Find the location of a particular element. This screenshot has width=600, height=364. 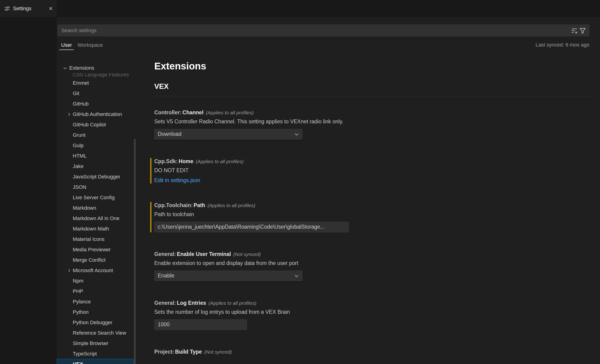

setting-description: Sets V5 Controller Radio Channel. This s… is located at coordinates (374, 122).